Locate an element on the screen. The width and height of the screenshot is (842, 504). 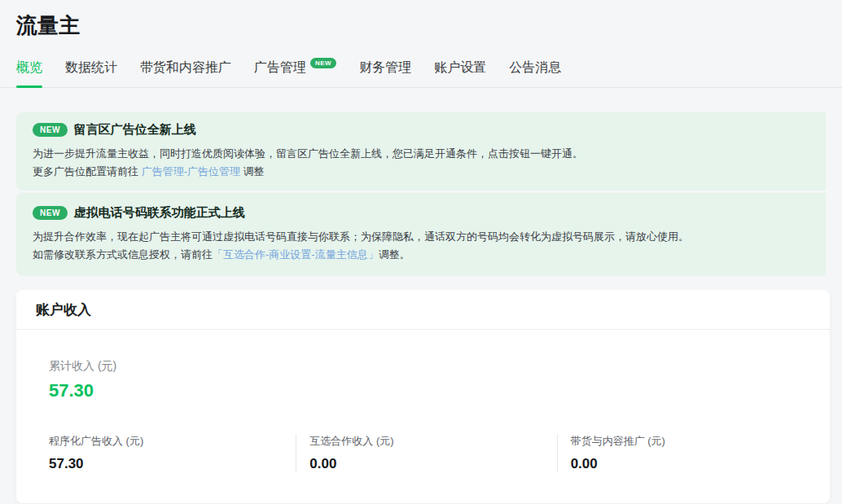
tab-announcements: 公告消息 is located at coordinates (535, 73).